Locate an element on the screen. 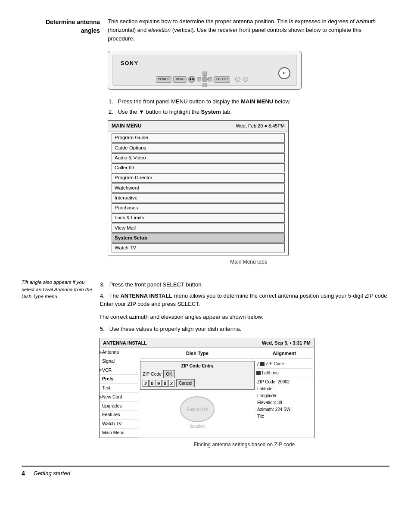 This screenshot has height=532, width=411. menu-item-lock-limits: Lock & Limits is located at coordinates (198, 218).